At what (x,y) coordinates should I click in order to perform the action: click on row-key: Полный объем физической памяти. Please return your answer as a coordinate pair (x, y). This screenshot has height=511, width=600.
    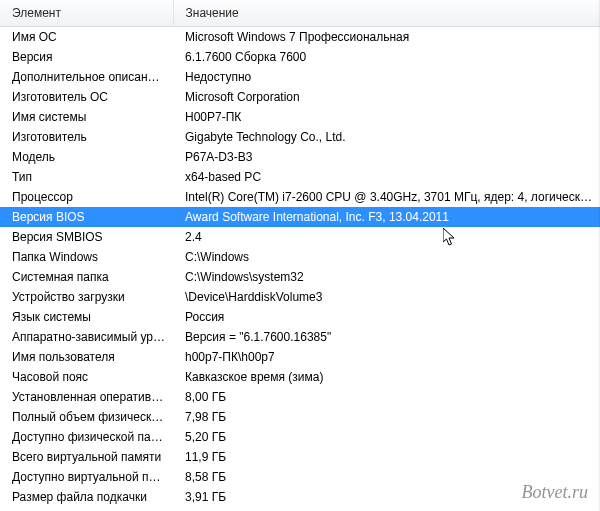
    Looking at the image, I should click on (86, 417).